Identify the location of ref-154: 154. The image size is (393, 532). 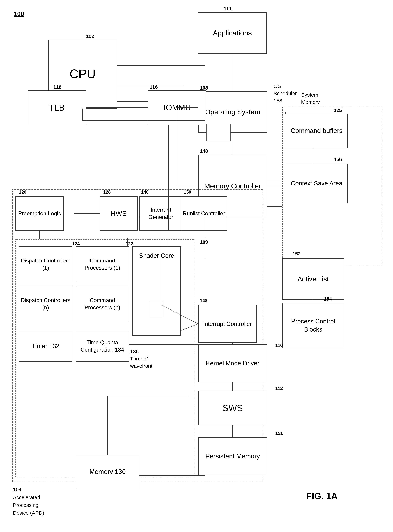
(328, 299).